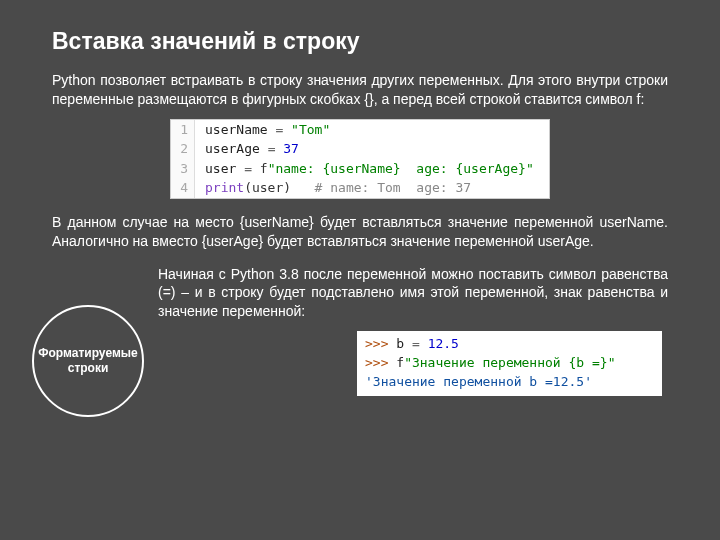  I want to click on line-number: 1, so click(183, 130).